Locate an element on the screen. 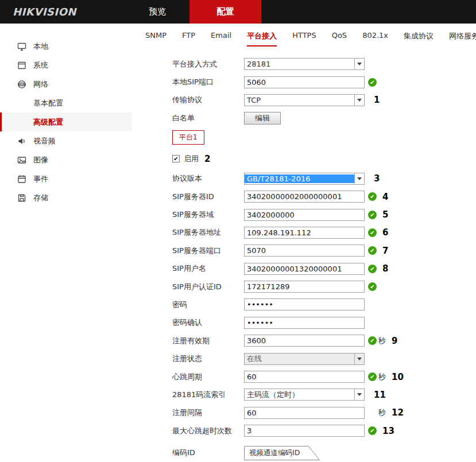 Image resolution: width=476 pixels, height=462 pixels. field-label: 编码ID is located at coordinates (208, 453).